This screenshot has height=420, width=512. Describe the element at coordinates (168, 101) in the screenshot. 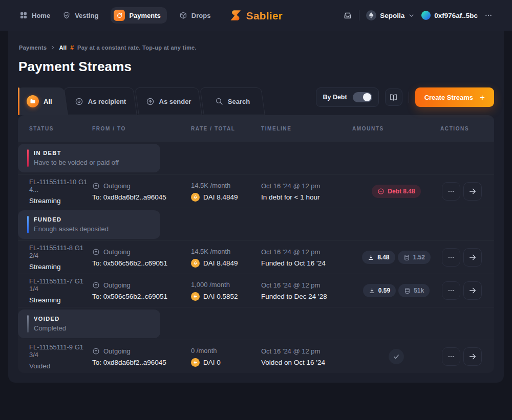

I see `tab-as-sender: As sender` at that location.